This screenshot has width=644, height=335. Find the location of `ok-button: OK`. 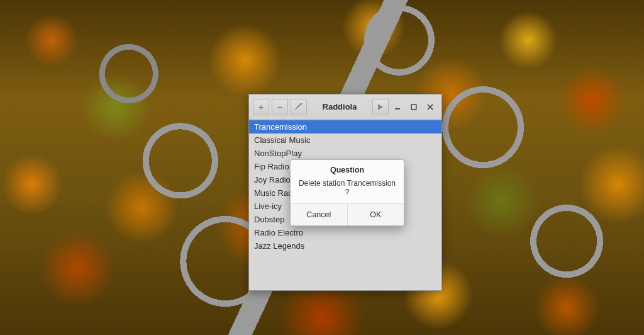

ok-button: OK is located at coordinates (376, 215).